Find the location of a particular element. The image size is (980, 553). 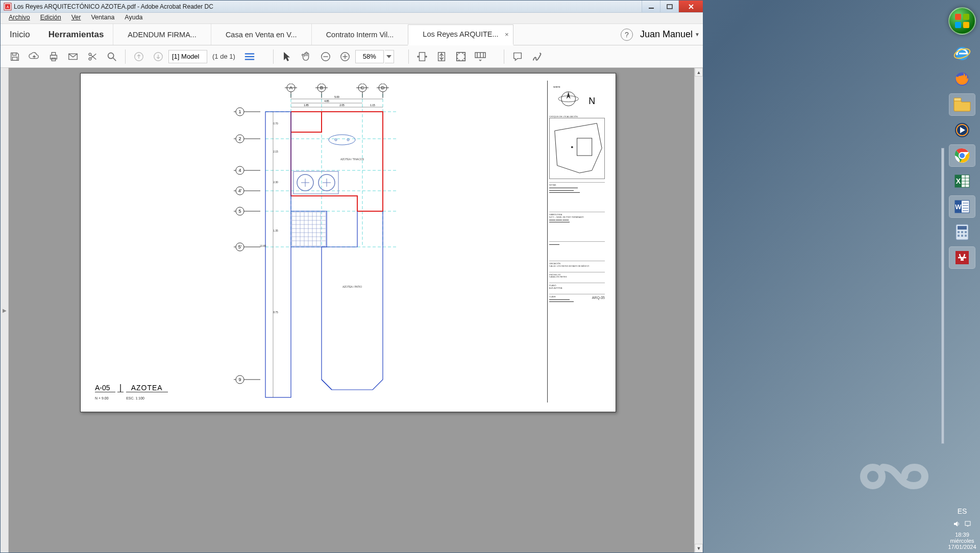

fullscreen-icon is located at coordinates (461, 57).